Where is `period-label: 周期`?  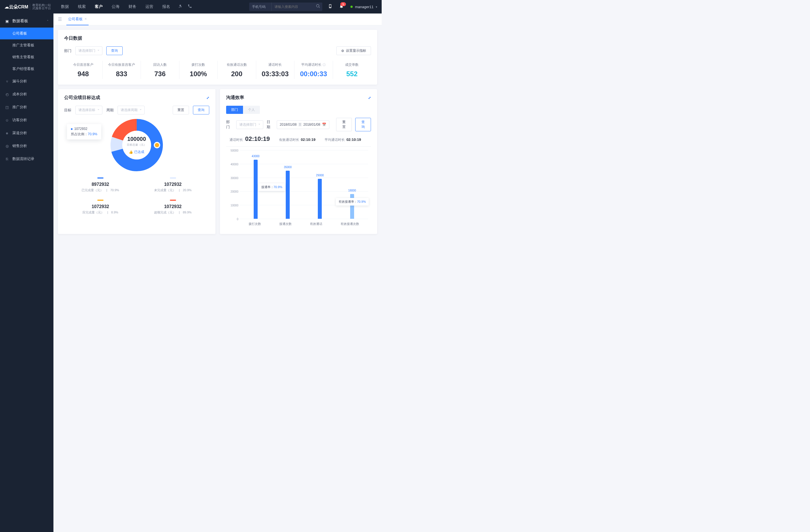 period-label: 周期 is located at coordinates (110, 110).